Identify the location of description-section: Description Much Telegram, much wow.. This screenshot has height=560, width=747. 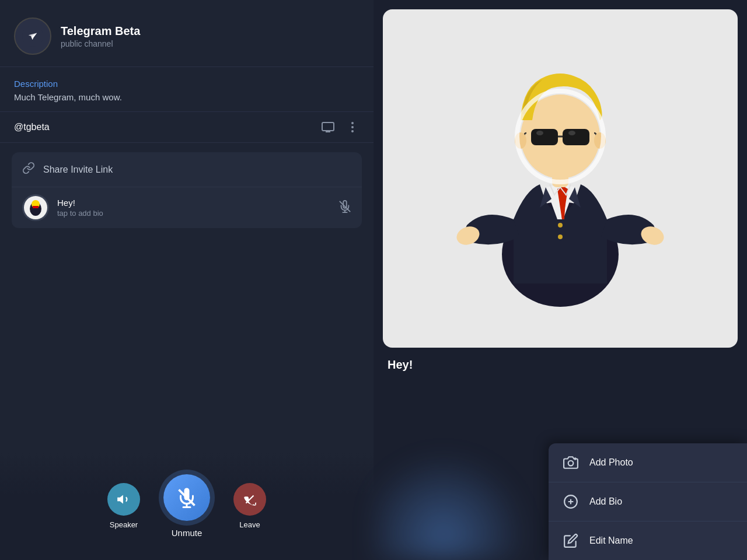
(187, 90).